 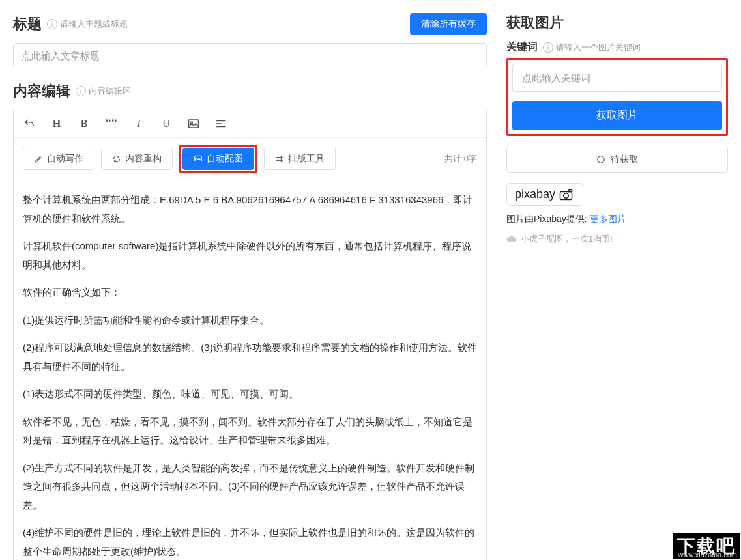 What do you see at coordinates (218, 159) in the screenshot?
I see `auto-image-highlight: 自动配图` at bounding box center [218, 159].